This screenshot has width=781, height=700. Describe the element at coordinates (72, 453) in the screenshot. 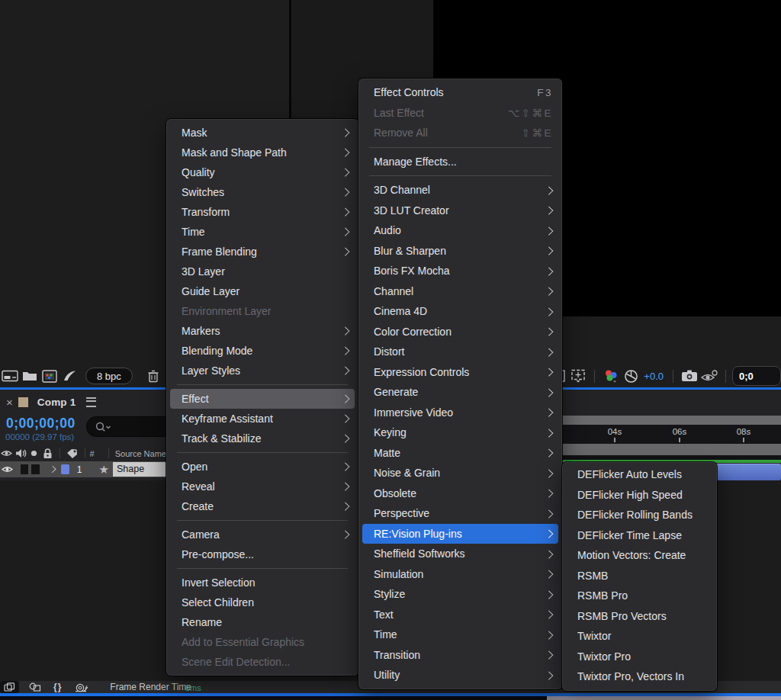

I see `label-tag-icon` at that location.